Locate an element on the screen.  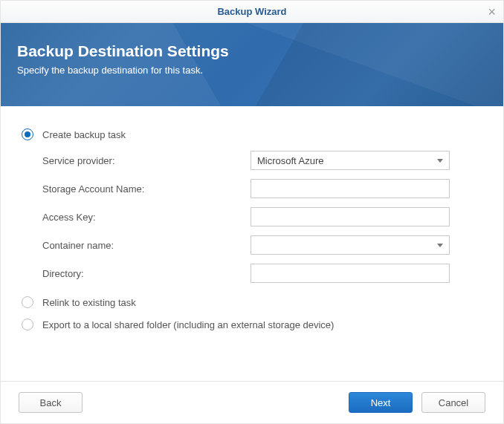
option-create-backup: Create backup task is located at coordinates (252, 134).